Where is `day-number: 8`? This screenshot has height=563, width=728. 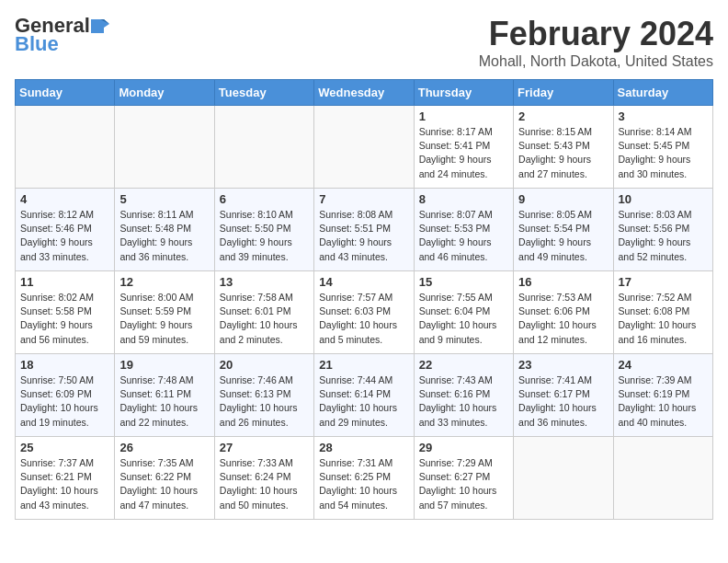 day-number: 8 is located at coordinates (463, 199).